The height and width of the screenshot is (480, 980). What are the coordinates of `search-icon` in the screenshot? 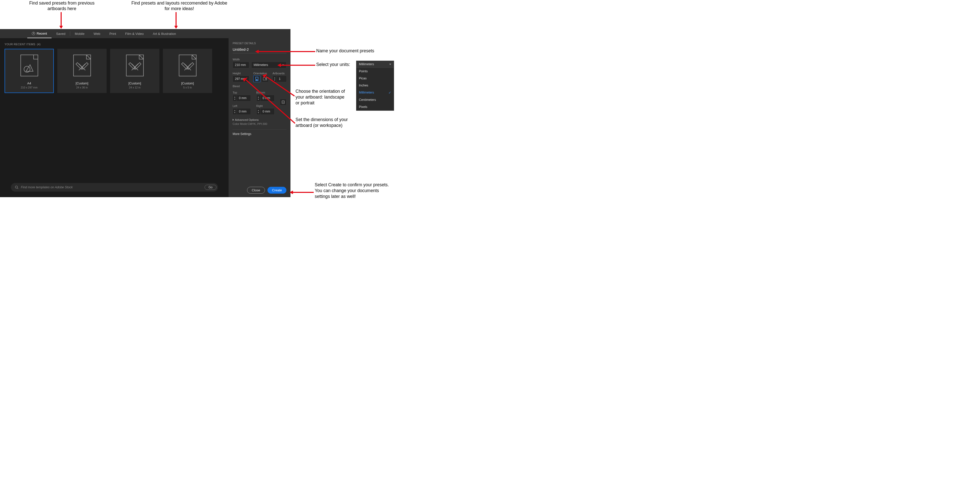 It's located at (17, 187).